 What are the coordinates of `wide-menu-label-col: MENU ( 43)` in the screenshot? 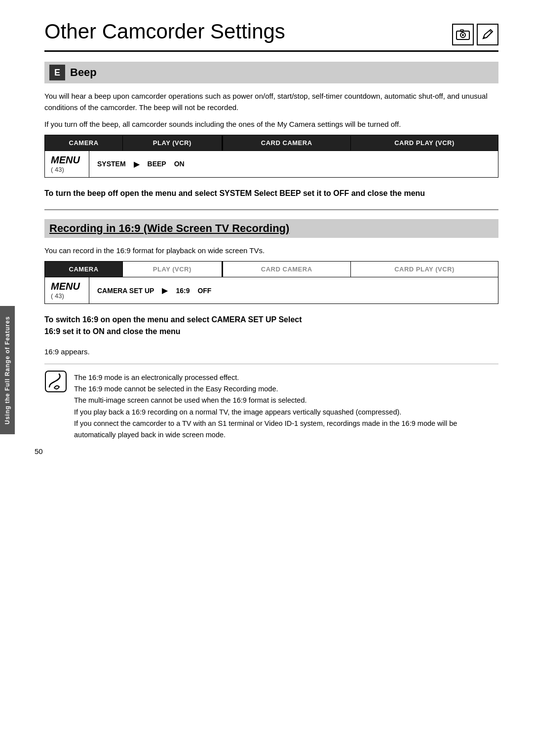 It's located at (67, 290).